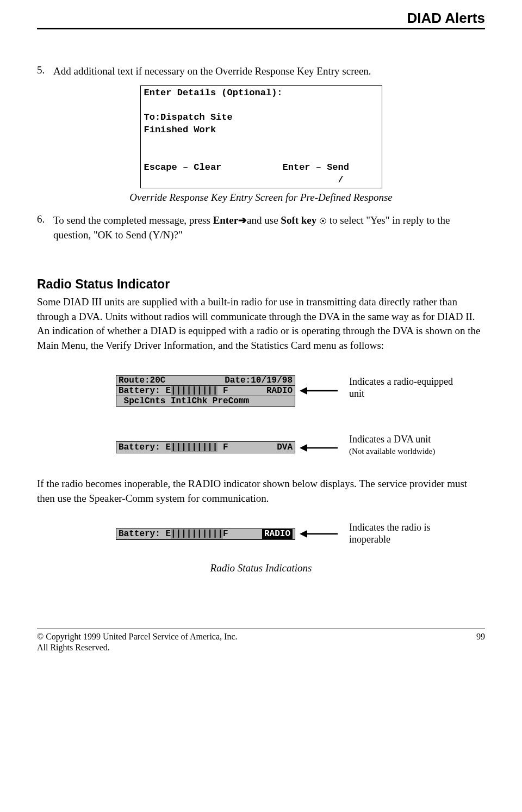 The width and height of the screenshot is (522, 812). I want to click on footer: © Copyright 1999 United Parcel Service o…, so click(261, 642).